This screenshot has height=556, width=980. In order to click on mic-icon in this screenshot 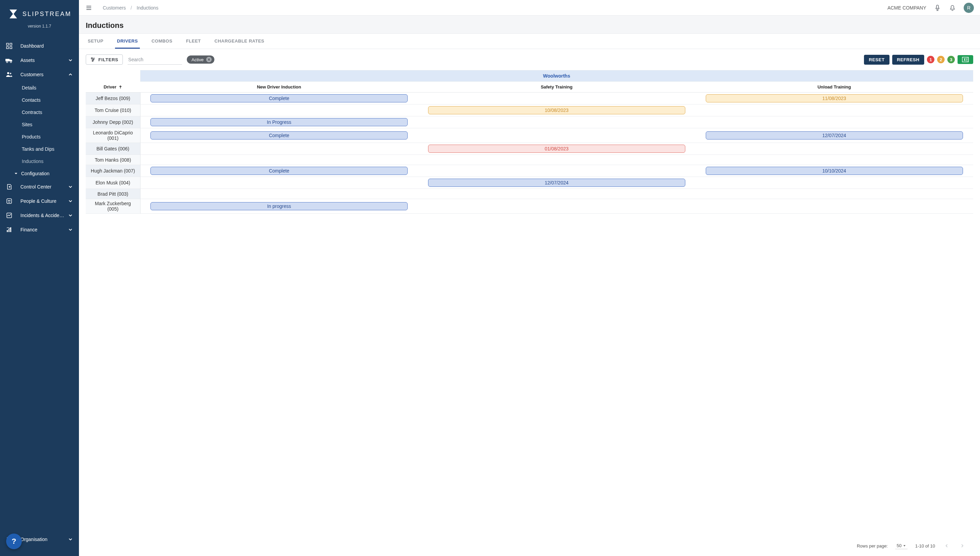, I will do `click(938, 8)`.